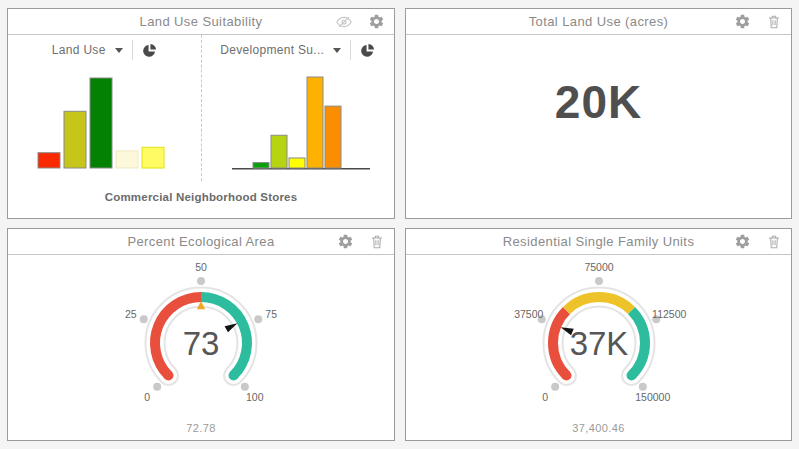 This screenshot has width=799, height=449. Describe the element at coordinates (344, 22) in the screenshot. I see `visibility-off-icon` at that location.